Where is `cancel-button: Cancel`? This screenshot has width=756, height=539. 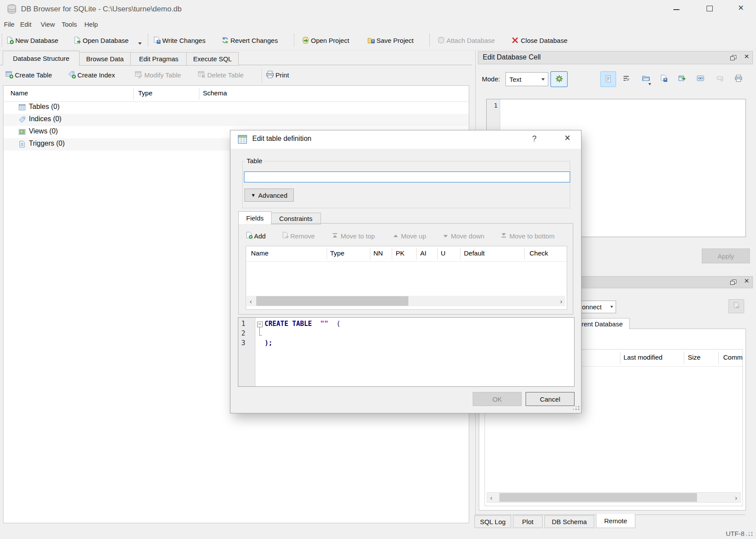
cancel-button: Cancel is located at coordinates (550, 399).